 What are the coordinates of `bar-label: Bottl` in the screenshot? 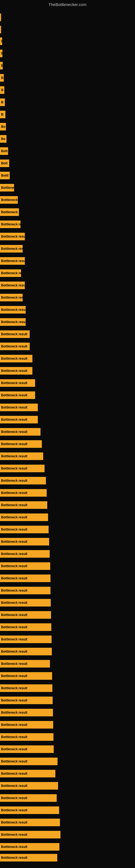 It's located at (5, 176).